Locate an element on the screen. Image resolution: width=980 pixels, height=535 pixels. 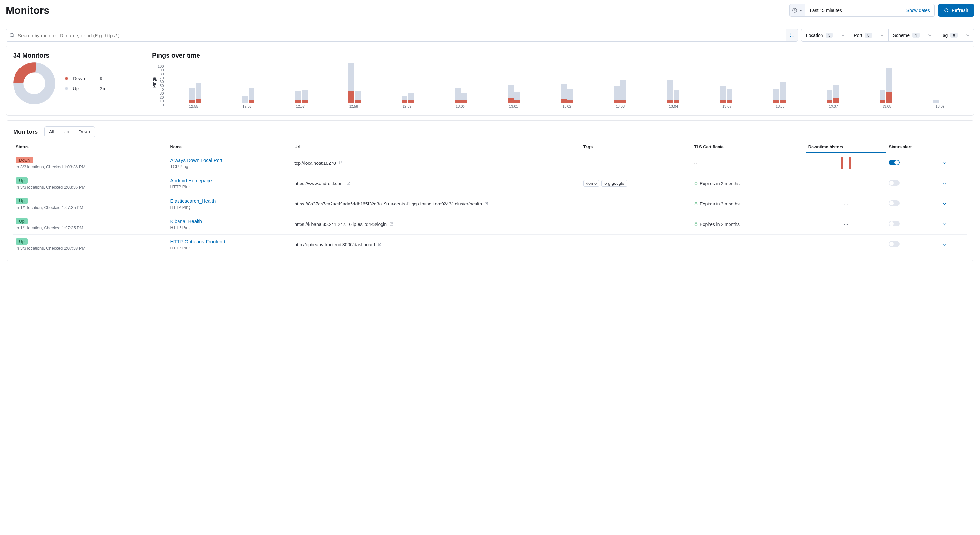
tls-expiry: Expires in 2 months is located at coordinates (720, 224).